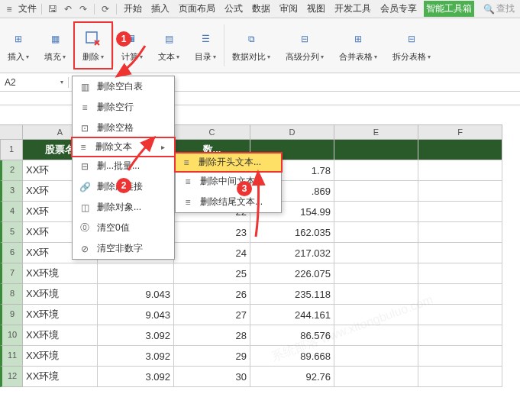  I want to click on tab-home: 开始, so click(133, 9).